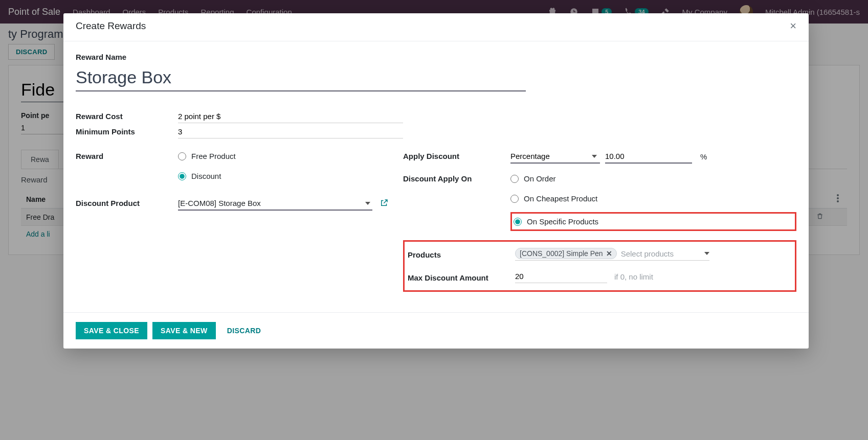 The image size is (868, 440). What do you see at coordinates (112, 331) in the screenshot?
I see `save-close-button: SAVE & CLOSE` at bounding box center [112, 331].